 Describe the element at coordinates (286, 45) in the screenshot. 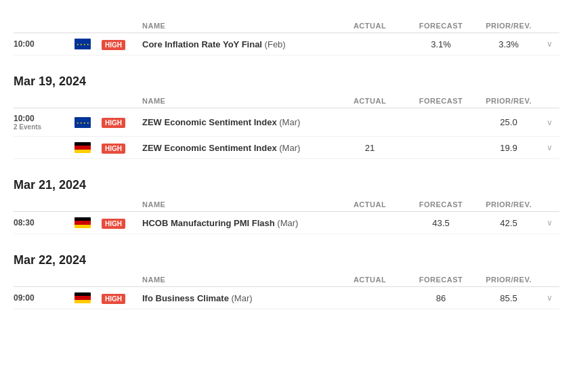

I see `table-row: 10:00HIGHCore Inflation Rate YoY Final (…` at that location.